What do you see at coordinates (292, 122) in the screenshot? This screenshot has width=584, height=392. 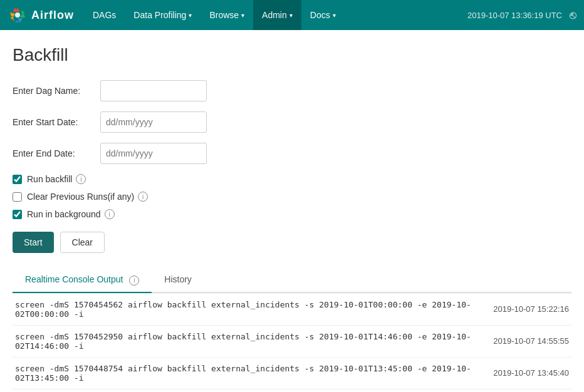 I see `start-date-group: Enter Start Date:` at bounding box center [292, 122].